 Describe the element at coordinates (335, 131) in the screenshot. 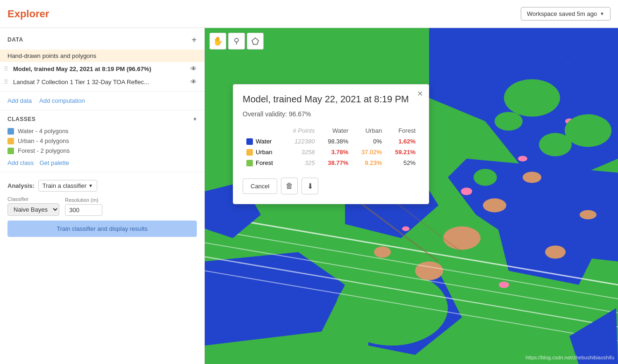

I see `table-header-water: Water` at that location.